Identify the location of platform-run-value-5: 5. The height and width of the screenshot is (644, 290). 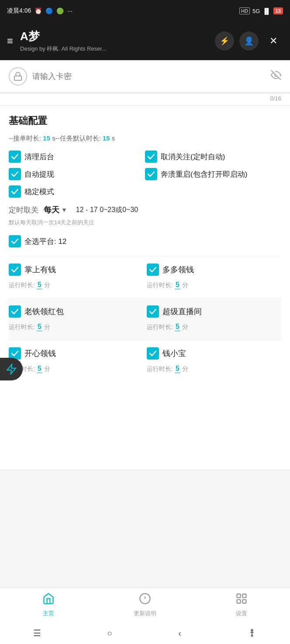
(177, 369).